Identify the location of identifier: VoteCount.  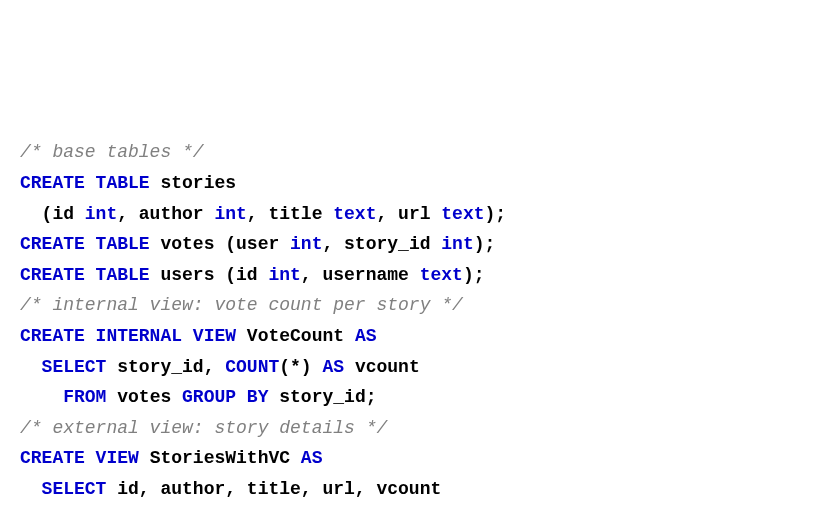
(296, 336).